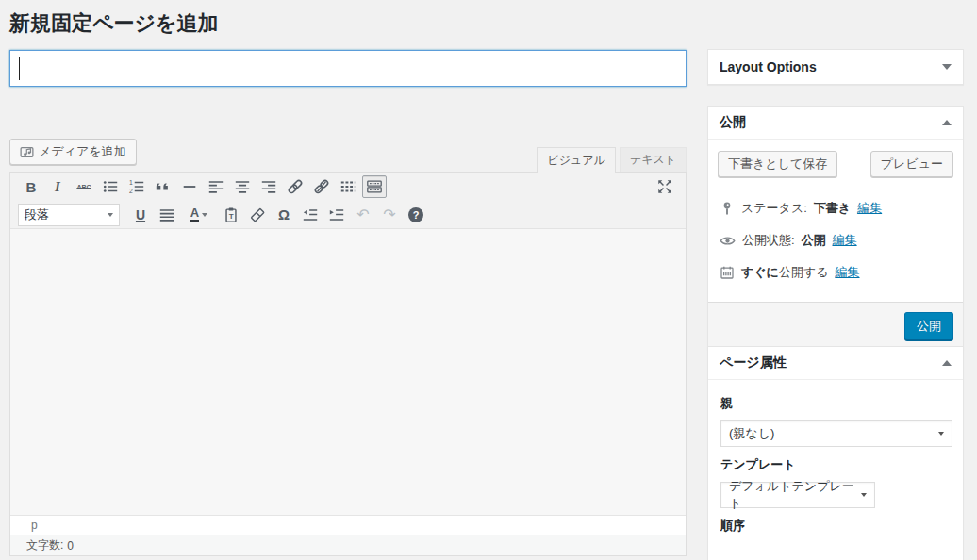 Image resolution: width=977 pixels, height=560 pixels. Describe the element at coordinates (348, 68) in the screenshot. I see `page-title-input` at that location.